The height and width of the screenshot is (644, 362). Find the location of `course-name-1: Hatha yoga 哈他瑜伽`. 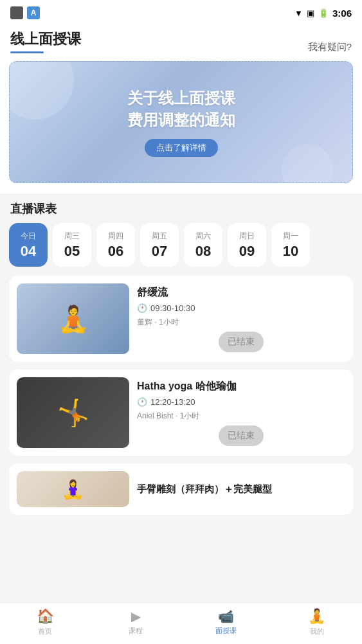

course-name-1: Hatha yoga 哈他瑜伽 is located at coordinates (241, 387).